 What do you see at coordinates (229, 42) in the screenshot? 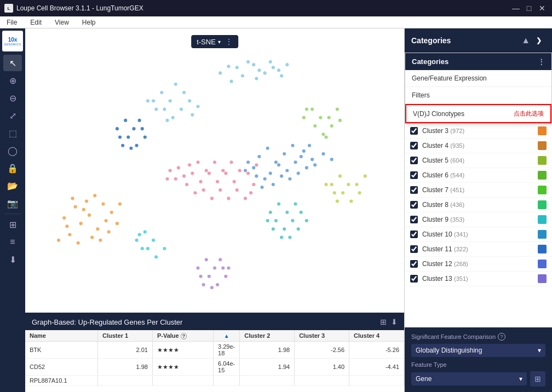
I see `tsne-more-icon: ⋮` at bounding box center [229, 42].